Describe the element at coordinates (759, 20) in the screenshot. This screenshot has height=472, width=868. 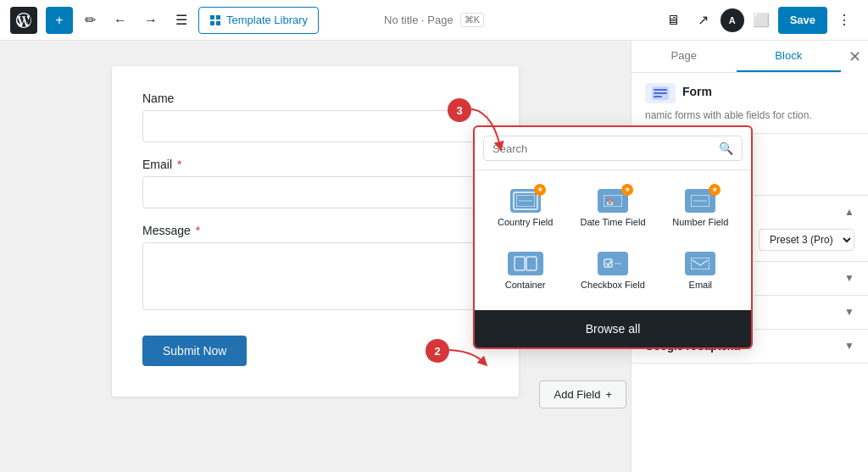
I see `toolbar-right: 🖥 ↗ A ⬜ Save ⋮` at that location.